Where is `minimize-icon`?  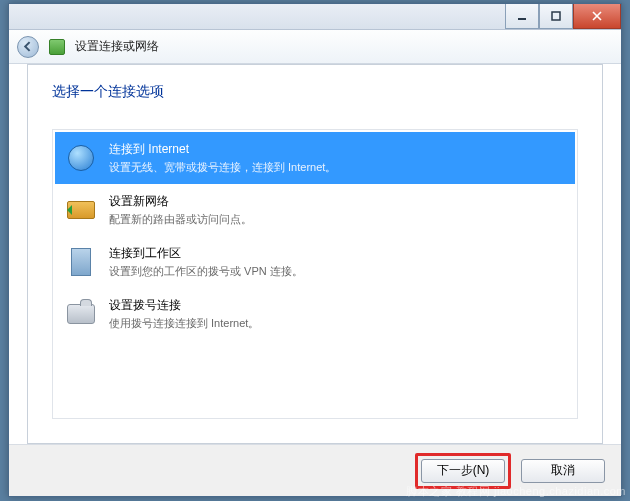
minimize-icon is located at coordinates (522, 16).